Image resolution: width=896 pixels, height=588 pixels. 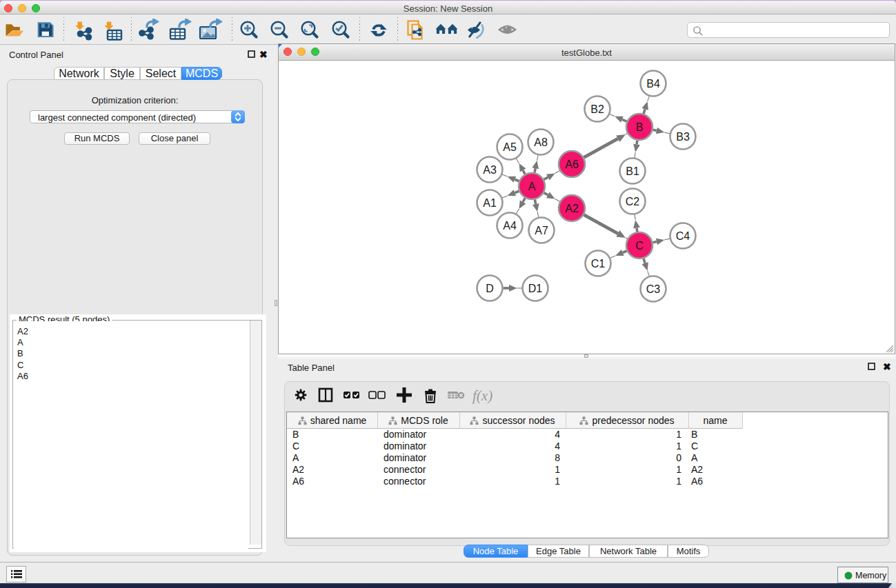 What do you see at coordinates (532, 186) in the screenshot?
I see `svg-text: A` at bounding box center [532, 186].